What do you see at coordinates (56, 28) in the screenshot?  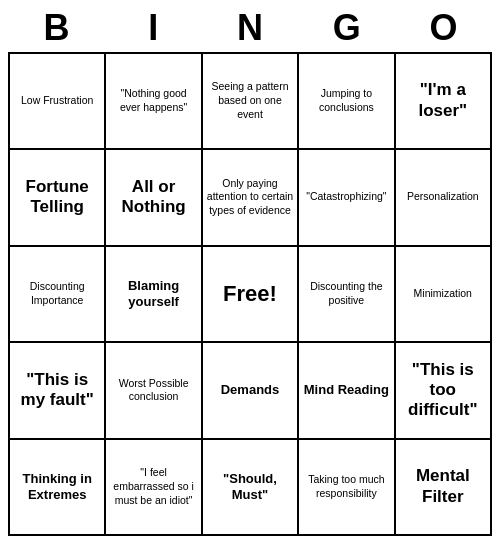 I see `bingo-letter: B` at bounding box center [56, 28].